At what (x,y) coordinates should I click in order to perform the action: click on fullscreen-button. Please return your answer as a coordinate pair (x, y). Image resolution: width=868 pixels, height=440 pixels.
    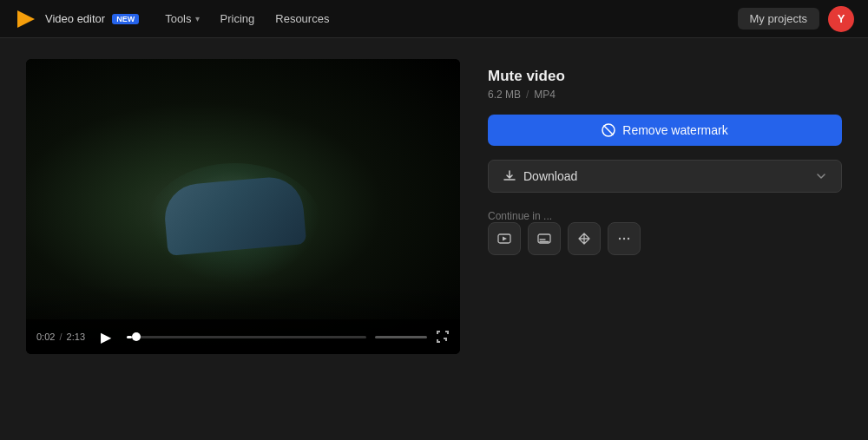
    Looking at the image, I should click on (443, 337).